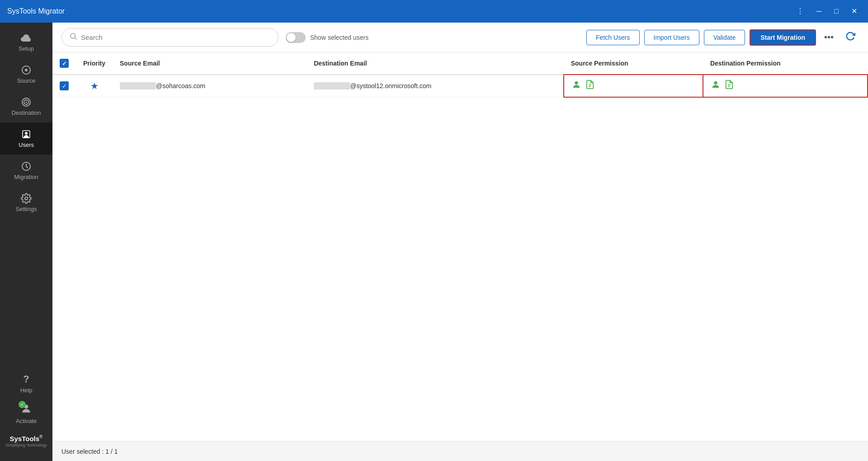  Describe the element at coordinates (26, 198) in the screenshot. I see `settings-icon` at that location.